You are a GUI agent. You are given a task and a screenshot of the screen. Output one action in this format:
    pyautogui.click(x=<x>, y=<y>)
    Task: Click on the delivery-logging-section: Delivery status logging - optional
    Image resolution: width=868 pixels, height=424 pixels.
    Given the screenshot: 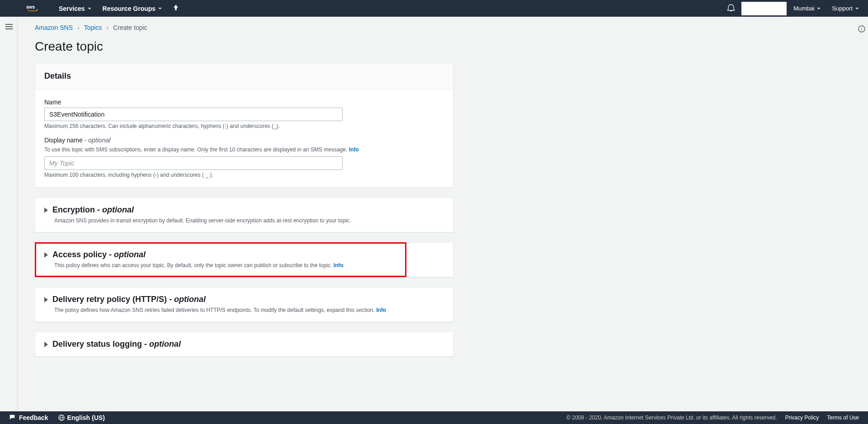 What is the action you would take?
    pyautogui.click(x=244, y=344)
    